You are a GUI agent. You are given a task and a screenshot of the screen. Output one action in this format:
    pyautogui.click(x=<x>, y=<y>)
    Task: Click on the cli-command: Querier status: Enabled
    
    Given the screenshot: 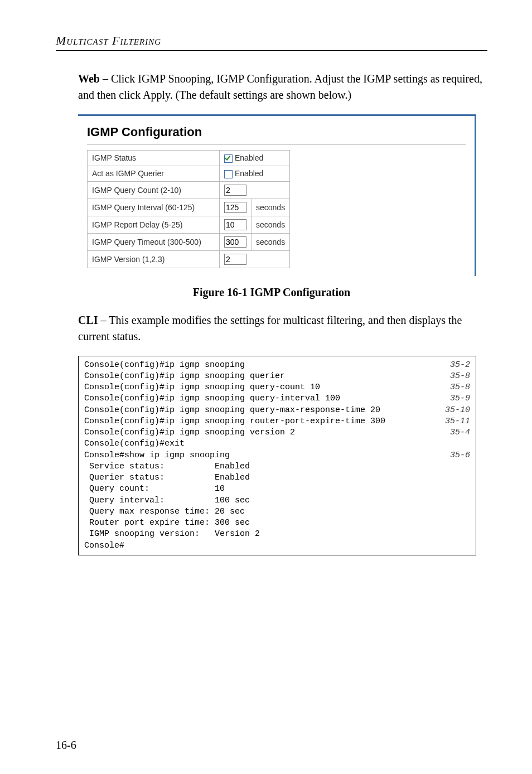 What is the action you would take?
    pyautogui.click(x=167, y=478)
    